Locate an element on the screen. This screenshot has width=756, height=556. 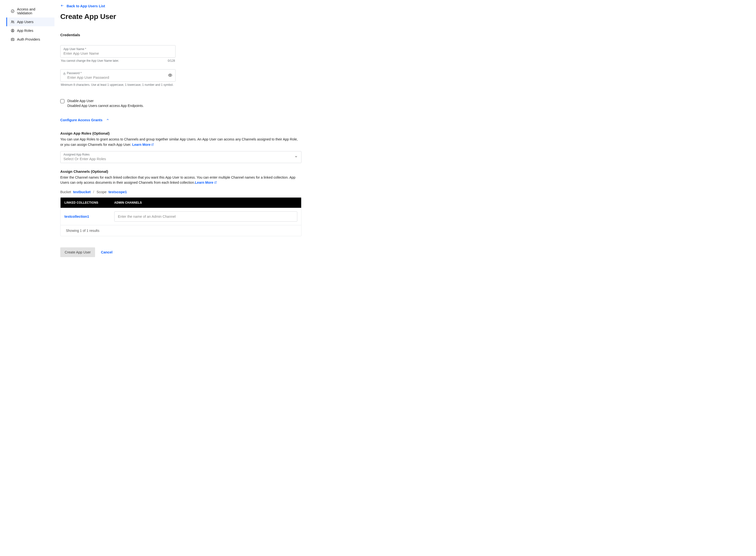
sidebar-item-access-validation: Access and Validation is located at coordinates (30, 11).